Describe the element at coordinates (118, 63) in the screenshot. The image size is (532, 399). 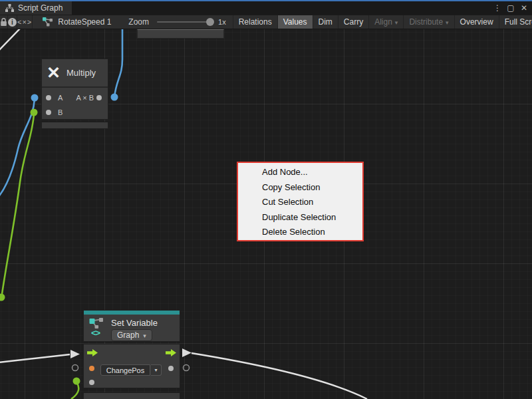
I see `wire-blue-output` at that location.